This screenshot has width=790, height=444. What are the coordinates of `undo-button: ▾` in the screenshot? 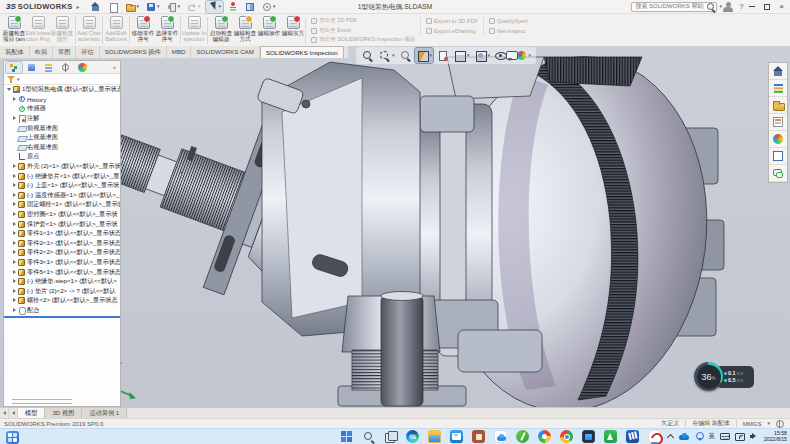 It's located at (194, 7).